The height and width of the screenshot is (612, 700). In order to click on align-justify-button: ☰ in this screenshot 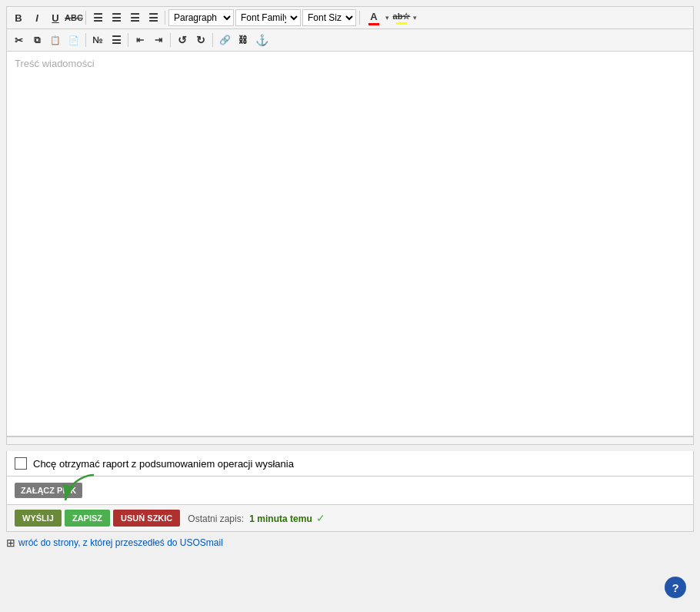, I will do `click(153, 18)`.